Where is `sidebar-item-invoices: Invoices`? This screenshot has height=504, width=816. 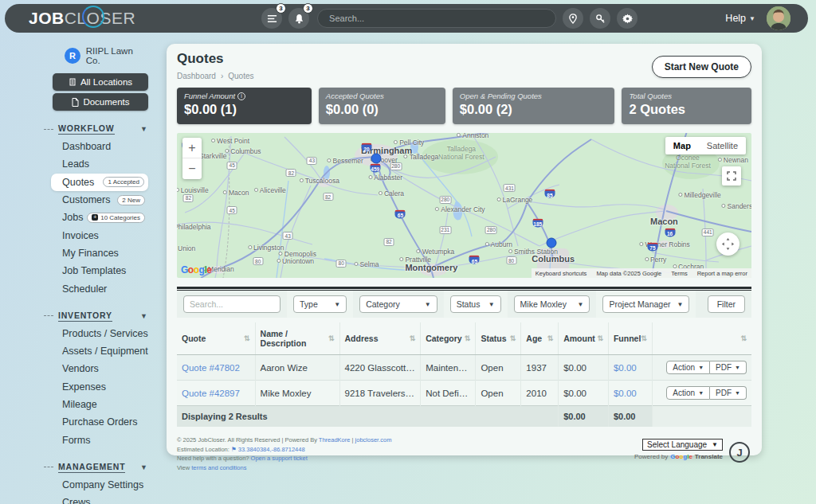
sidebar-item-invoices: Invoices is located at coordinates (100, 235).